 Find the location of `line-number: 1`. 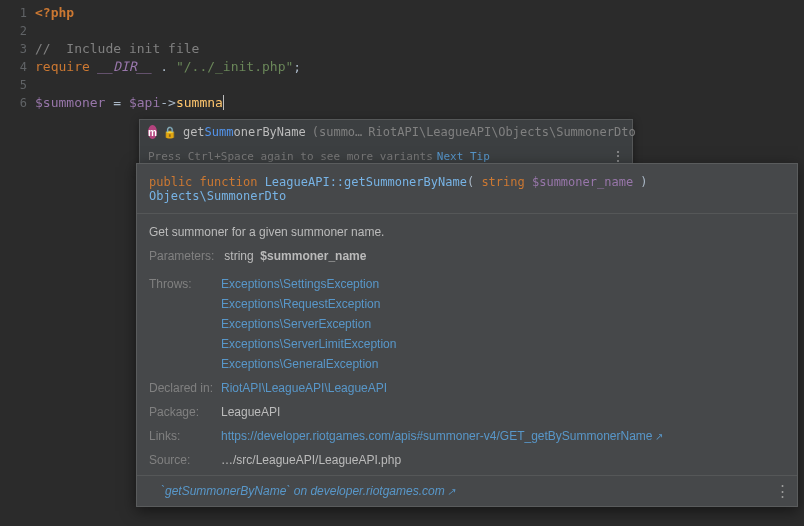

line-number: 1 is located at coordinates (14, 13).